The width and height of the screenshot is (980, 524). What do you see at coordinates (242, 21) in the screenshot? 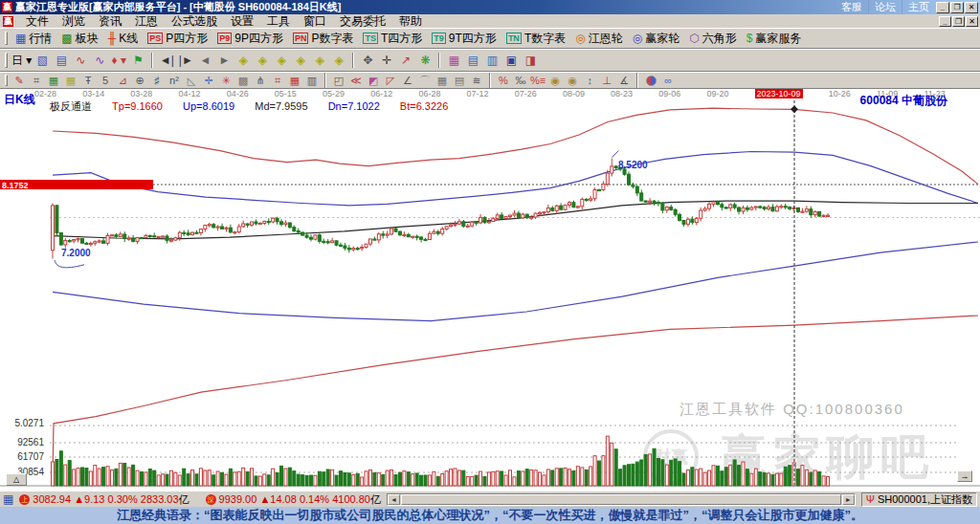
I see `menu-item-5: 设置` at bounding box center [242, 21].